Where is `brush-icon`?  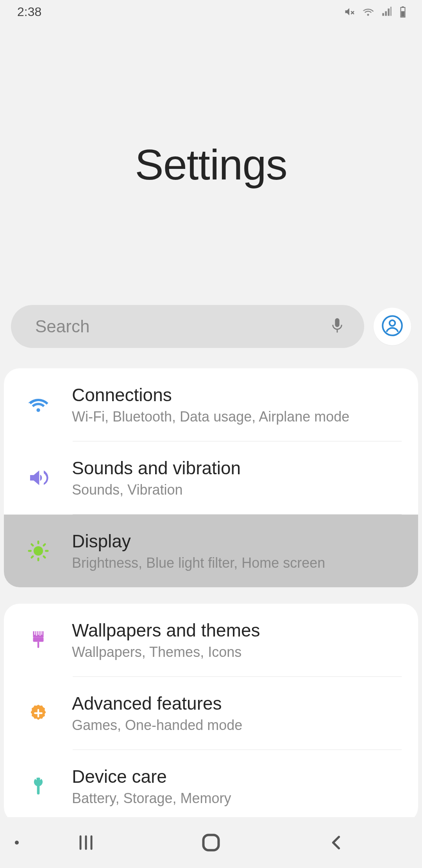
brush-icon is located at coordinates (38, 640).